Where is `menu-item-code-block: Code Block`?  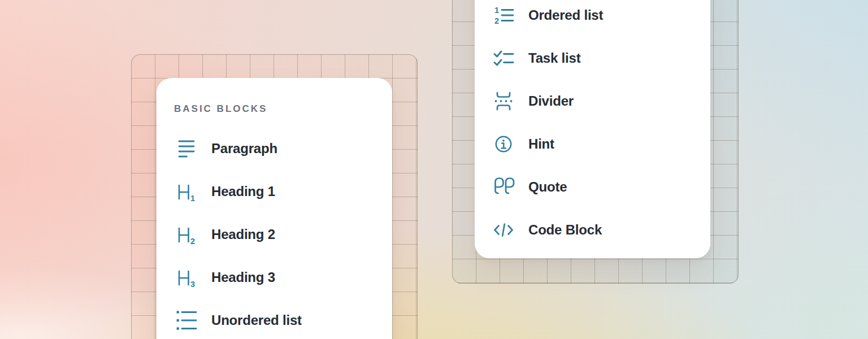
menu-item-code-block: Code Block is located at coordinates (592, 230).